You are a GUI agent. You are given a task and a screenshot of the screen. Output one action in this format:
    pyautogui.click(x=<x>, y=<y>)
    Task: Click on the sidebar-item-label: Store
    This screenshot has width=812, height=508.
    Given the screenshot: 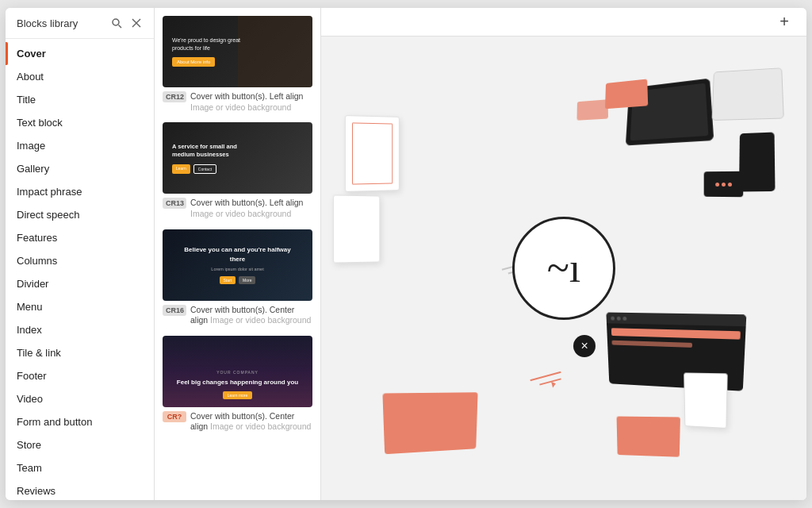 What is the action you would take?
    pyautogui.click(x=29, y=444)
    